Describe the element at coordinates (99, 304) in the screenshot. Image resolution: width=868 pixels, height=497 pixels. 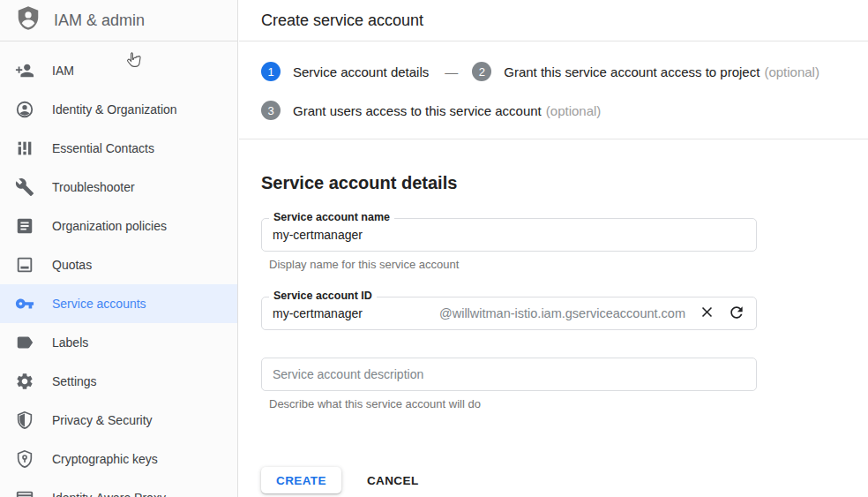
I see `sidebar-item-label: Service accounts` at that location.